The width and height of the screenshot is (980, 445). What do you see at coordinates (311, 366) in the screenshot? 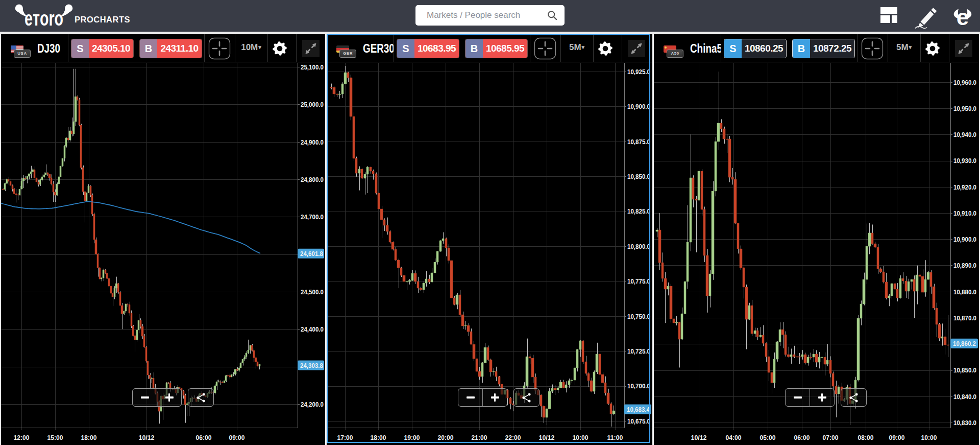
I see `svg-text: 24,303.8` at bounding box center [311, 366].